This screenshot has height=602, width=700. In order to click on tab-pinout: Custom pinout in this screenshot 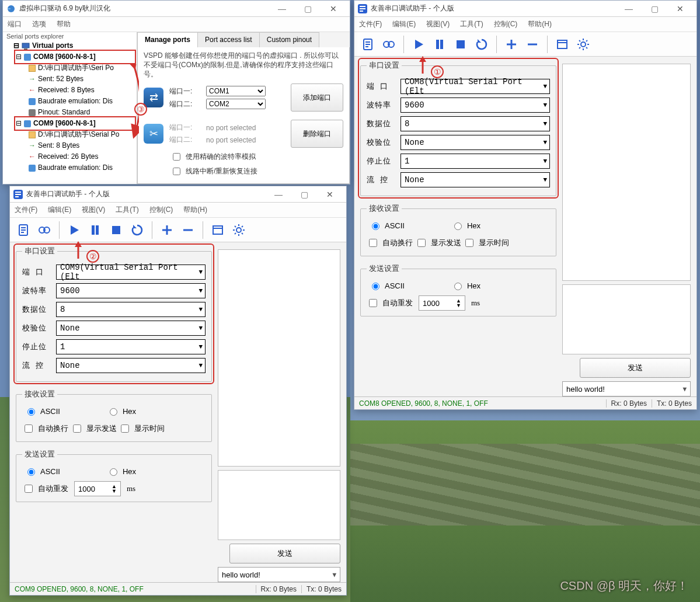, I will do `click(290, 40)`.